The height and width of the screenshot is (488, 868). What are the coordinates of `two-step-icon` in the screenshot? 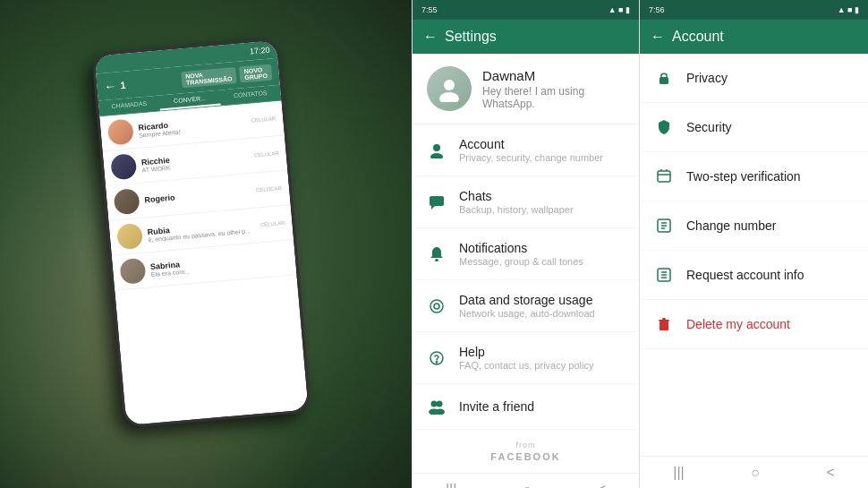 It's located at (664, 176).